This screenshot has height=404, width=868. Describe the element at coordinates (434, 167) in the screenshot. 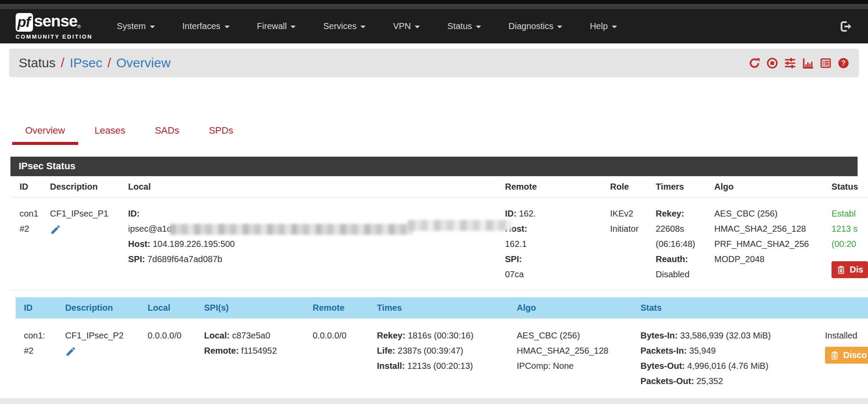

I see `panel-title: IPsec Status` at that location.